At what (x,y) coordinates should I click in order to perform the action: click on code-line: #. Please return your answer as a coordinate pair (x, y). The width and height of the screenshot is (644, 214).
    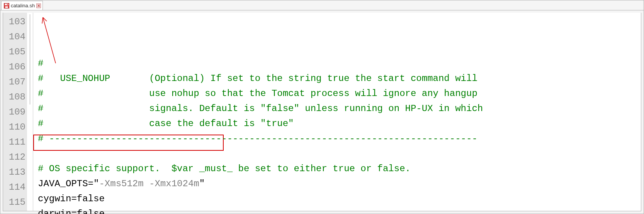
    Looking at the image, I should click on (339, 63).